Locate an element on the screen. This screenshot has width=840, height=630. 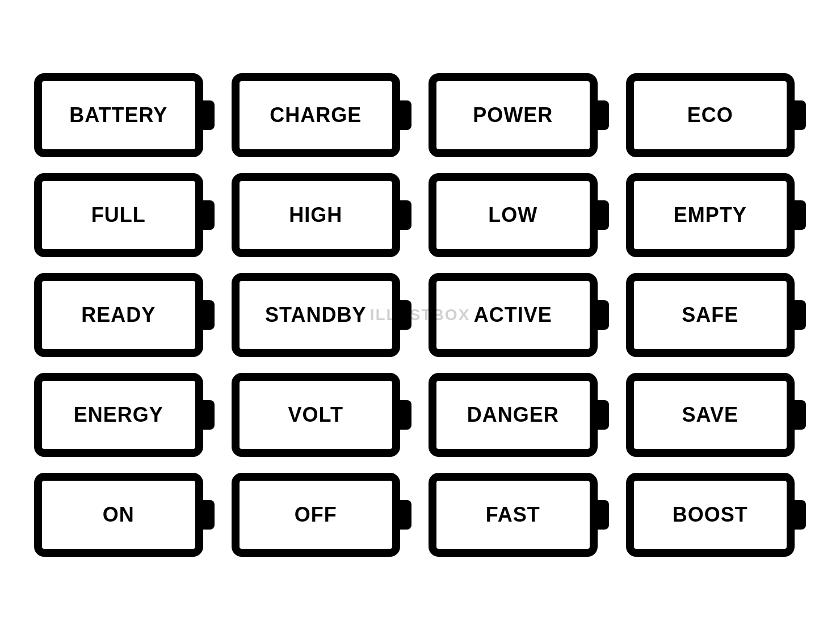
battery-label-empty: EMPTY is located at coordinates (711, 215).